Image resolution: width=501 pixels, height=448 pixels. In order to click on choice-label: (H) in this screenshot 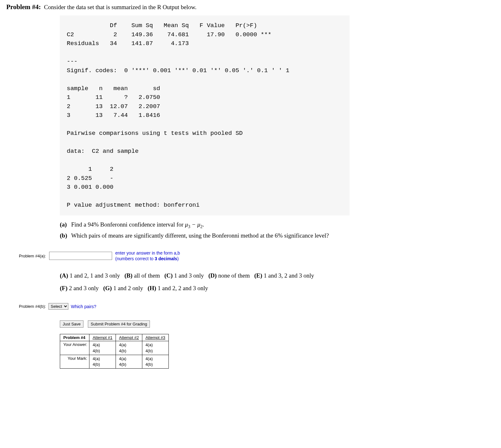, I will do `click(152, 288)`.